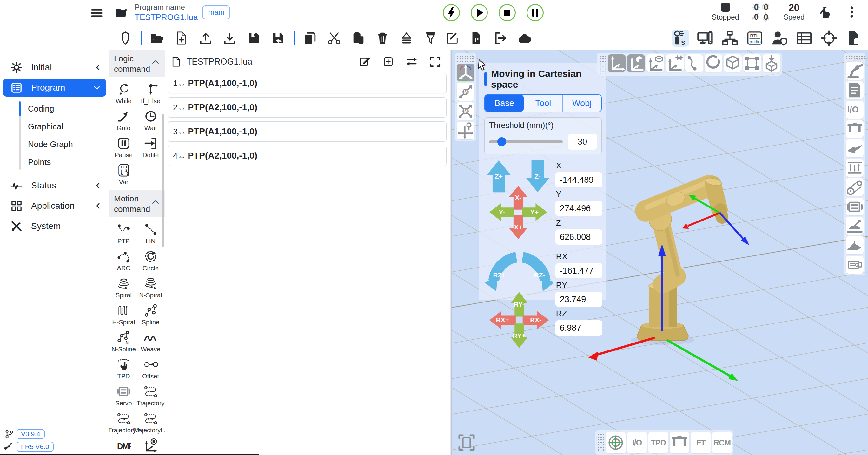  What do you see at coordinates (310, 38) in the screenshot?
I see `copy-button` at bounding box center [310, 38].